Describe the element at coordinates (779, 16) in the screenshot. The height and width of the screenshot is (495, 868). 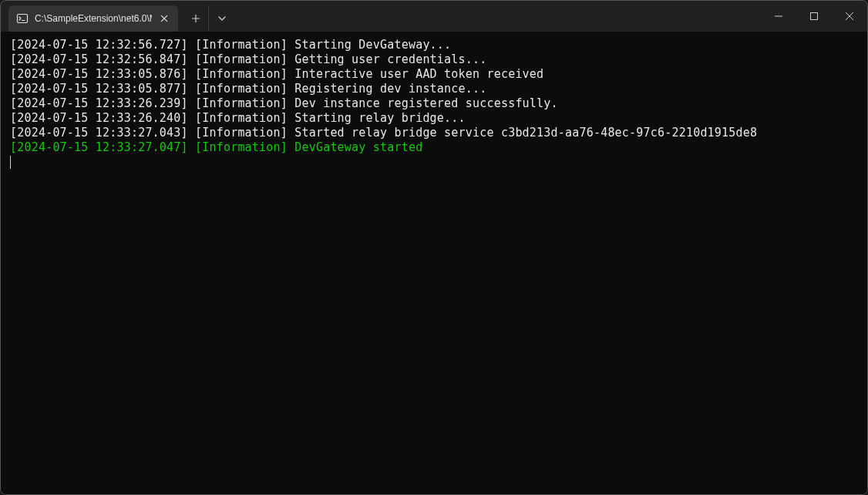
I see `minimize-button` at that location.